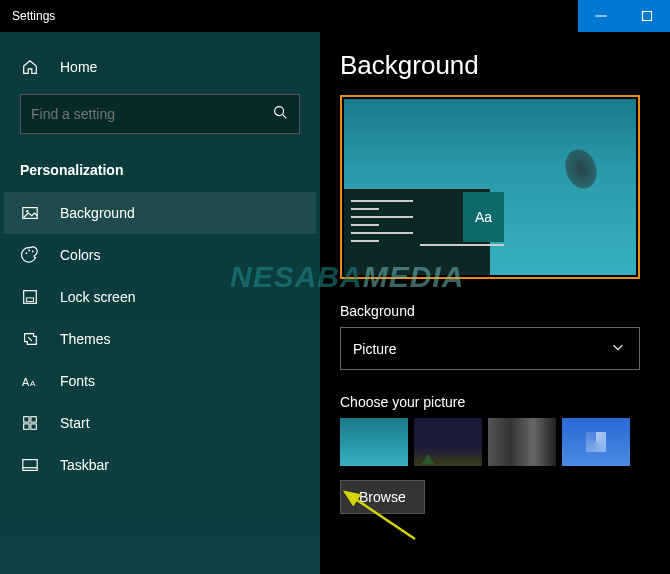 This screenshot has width=670, height=574. What do you see at coordinates (160, 114) in the screenshot?
I see `search-box` at bounding box center [160, 114].